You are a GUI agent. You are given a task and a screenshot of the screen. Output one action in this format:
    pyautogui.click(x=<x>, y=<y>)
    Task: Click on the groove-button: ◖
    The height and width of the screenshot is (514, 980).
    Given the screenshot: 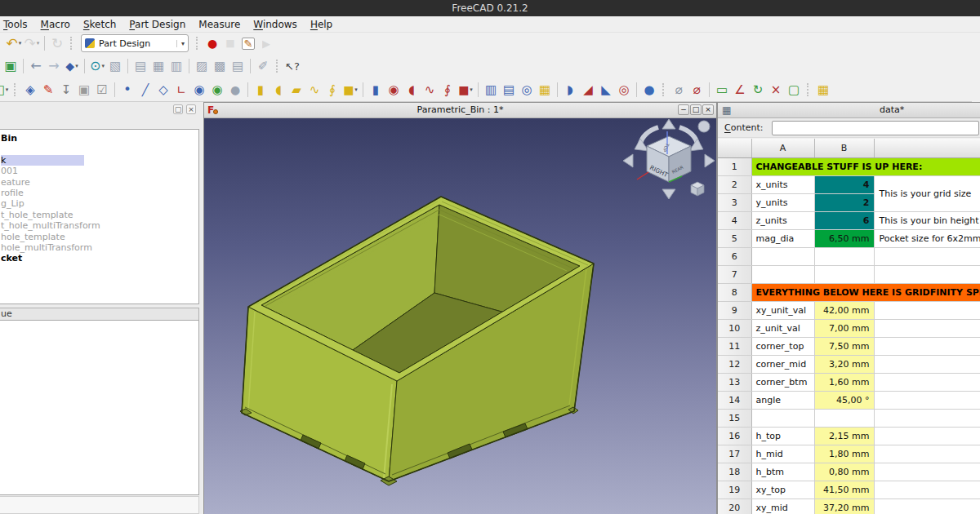 What is the action you would take?
    pyautogui.click(x=412, y=90)
    